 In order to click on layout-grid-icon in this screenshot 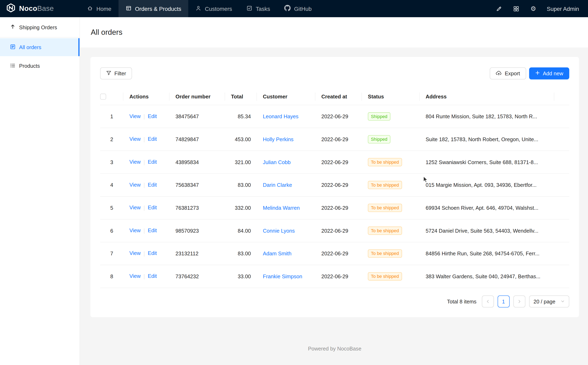, I will do `click(516, 9)`.